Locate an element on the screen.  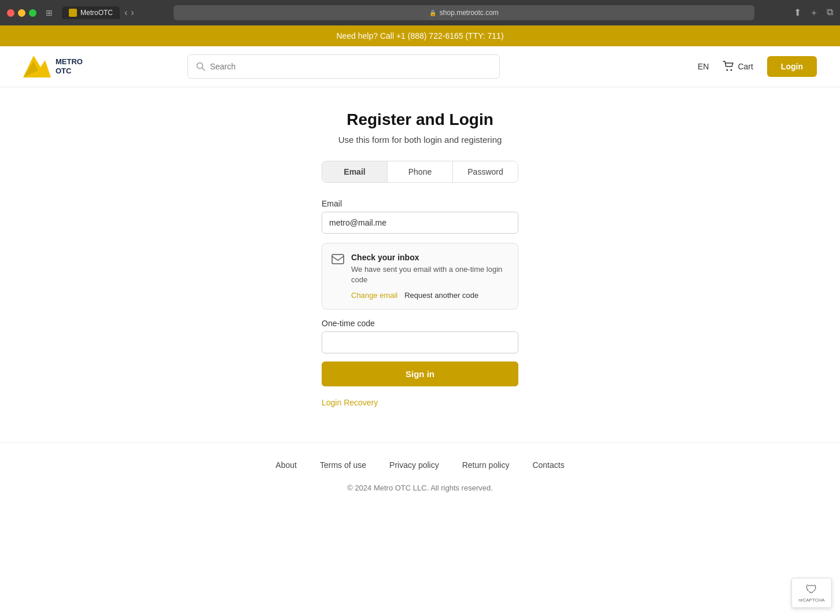
banner-text: Need help? Call +1 (888) 722-6165 (TTY: … is located at coordinates (420, 36).